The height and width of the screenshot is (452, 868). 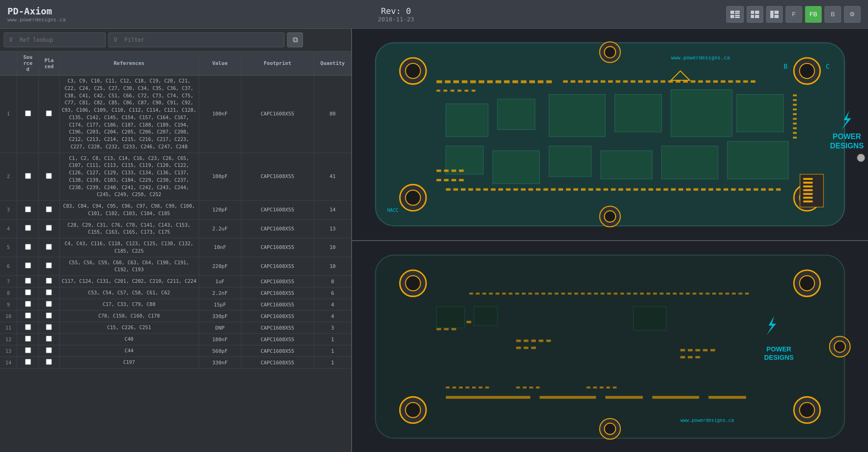 I want to click on layer-frontback-btn: FB, so click(x=813, y=14).